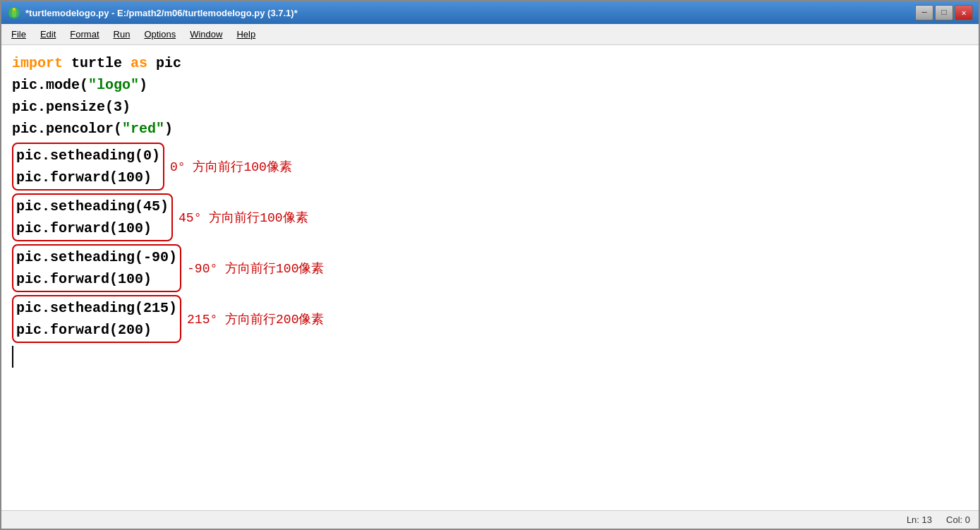  Describe the element at coordinates (159, 34) in the screenshot. I see `menu-options: Options` at that location.